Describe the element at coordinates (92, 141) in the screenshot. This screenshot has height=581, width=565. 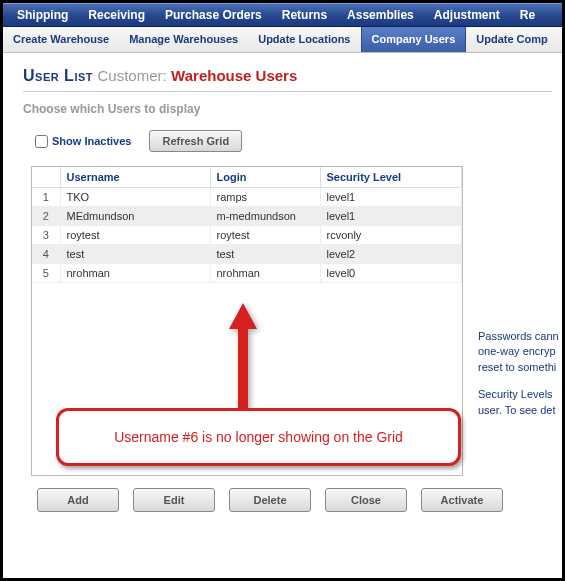
I see `show-inactives-text: Show Inactives` at that location.